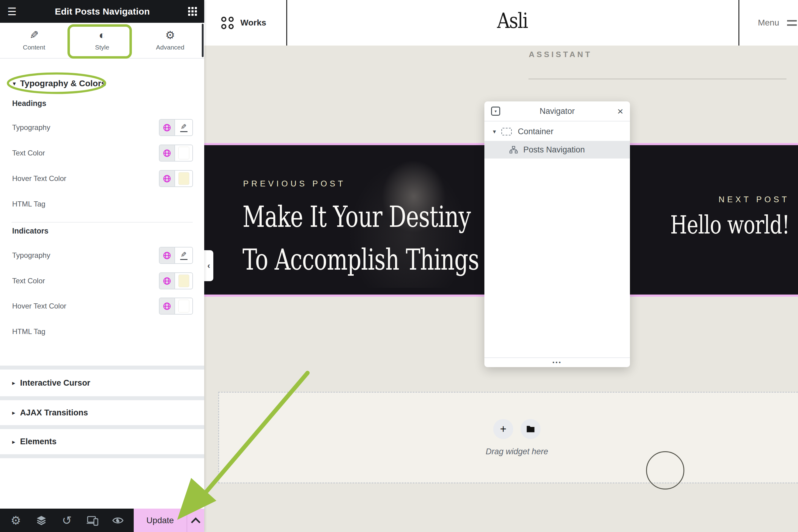 The image size is (798, 532). I want to click on navigator-title: Navigator, so click(557, 111).